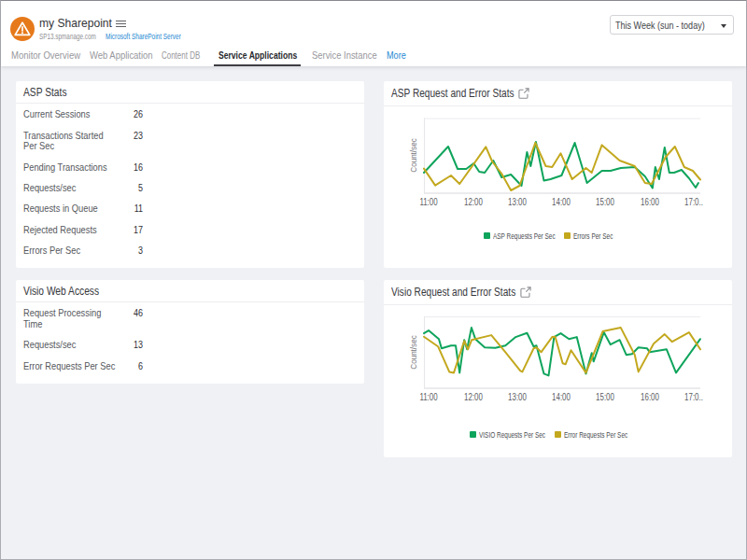 This screenshot has width=747, height=560. I want to click on tab-web-application: Web Application, so click(125, 56).